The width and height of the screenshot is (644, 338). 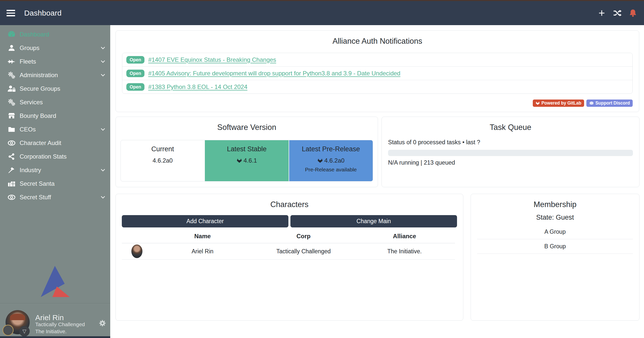 What do you see at coordinates (250, 161) in the screenshot?
I see `version-value: 4.6.1` at bounding box center [250, 161].